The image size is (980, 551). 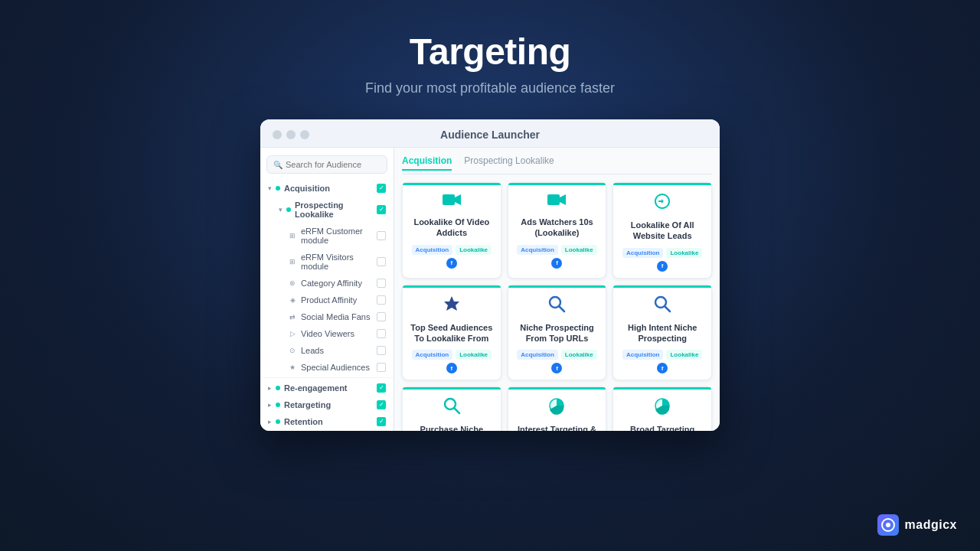 I want to click on sidebar-label-category: Category Affinity, so click(x=332, y=283).